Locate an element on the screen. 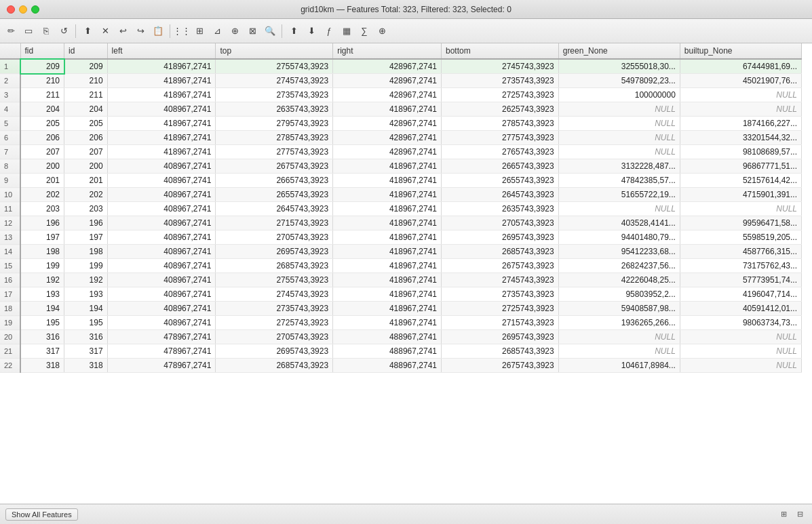 This screenshot has width=812, height=524. table-cell: 1936265,266... is located at coordinates (619, 323).